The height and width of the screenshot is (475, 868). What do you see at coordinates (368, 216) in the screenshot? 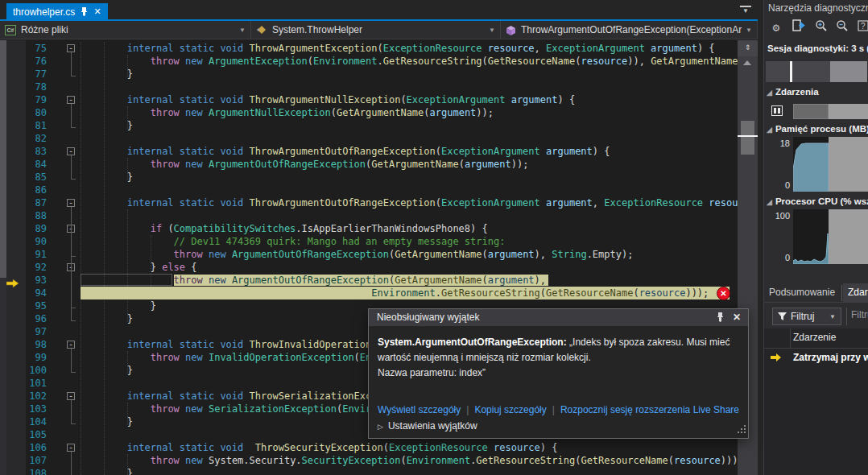
I see `code-line: 88` at bounding box center [368, 216].